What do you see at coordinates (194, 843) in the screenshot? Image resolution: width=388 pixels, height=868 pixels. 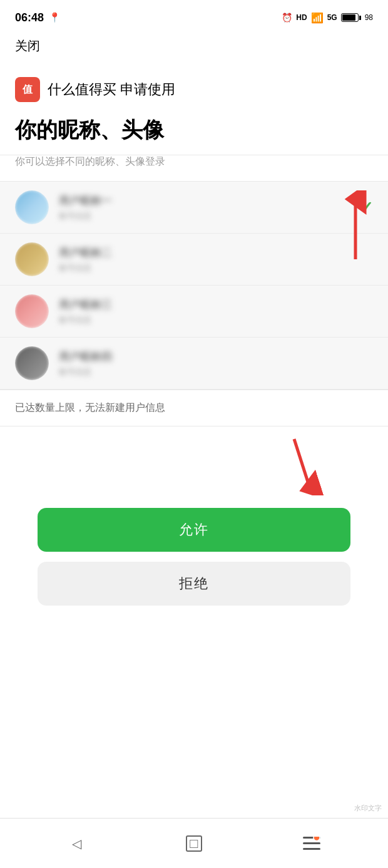 I see `nav-bar: ◁ □` at bounding box center [194, 843].